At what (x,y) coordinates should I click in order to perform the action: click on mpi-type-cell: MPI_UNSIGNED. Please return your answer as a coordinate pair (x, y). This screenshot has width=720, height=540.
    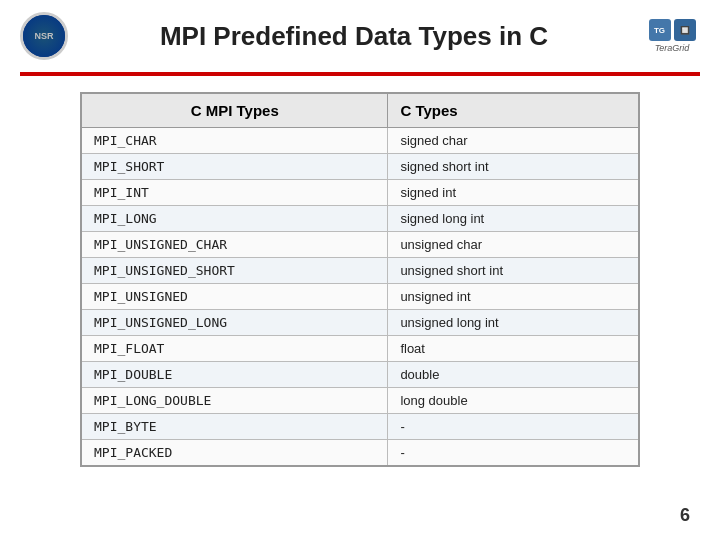
    Looking at the image, I should click on (234, 297).